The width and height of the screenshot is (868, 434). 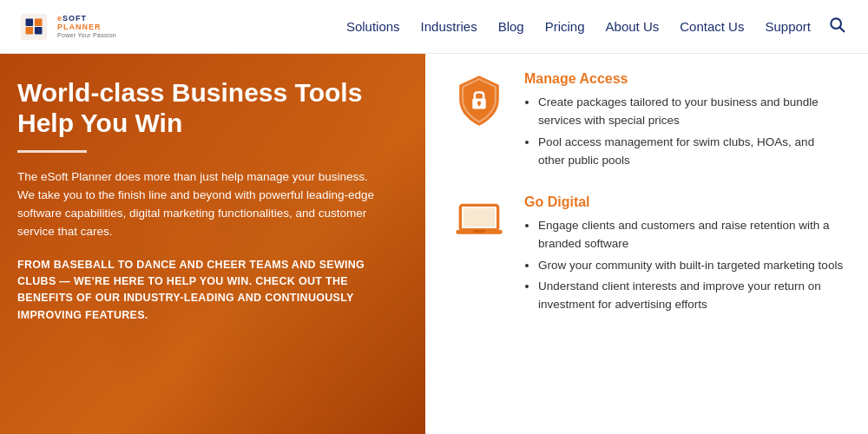 I want to click on bullet-item: Grow your community with built-in target…, so click(x=691, y=266).